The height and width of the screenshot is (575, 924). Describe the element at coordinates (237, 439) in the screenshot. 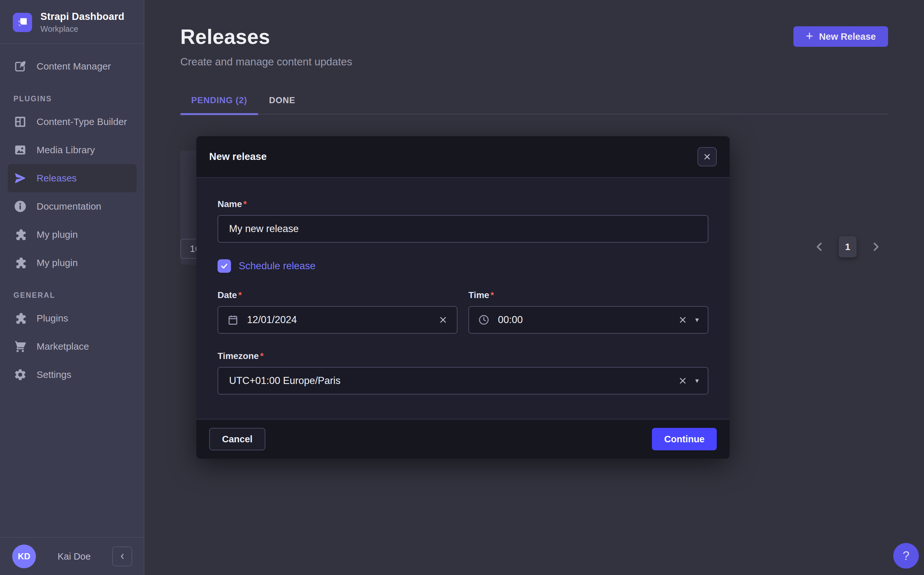

I see `cancel-button: Cancel` at that location.